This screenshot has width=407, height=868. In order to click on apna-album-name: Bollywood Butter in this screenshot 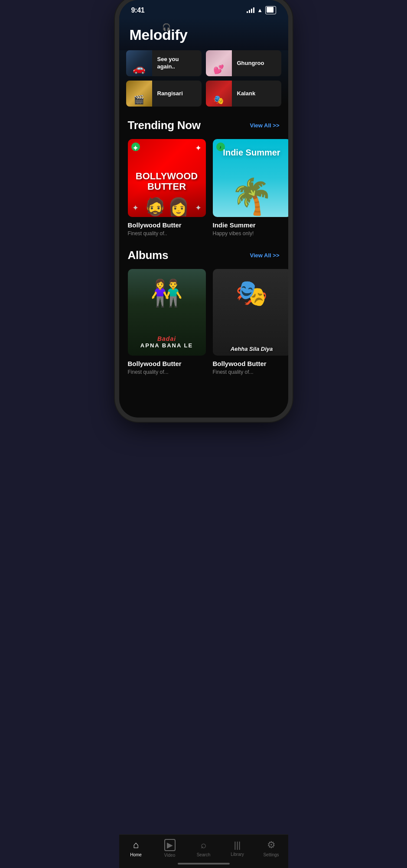, I will do `click(167, 364)`.